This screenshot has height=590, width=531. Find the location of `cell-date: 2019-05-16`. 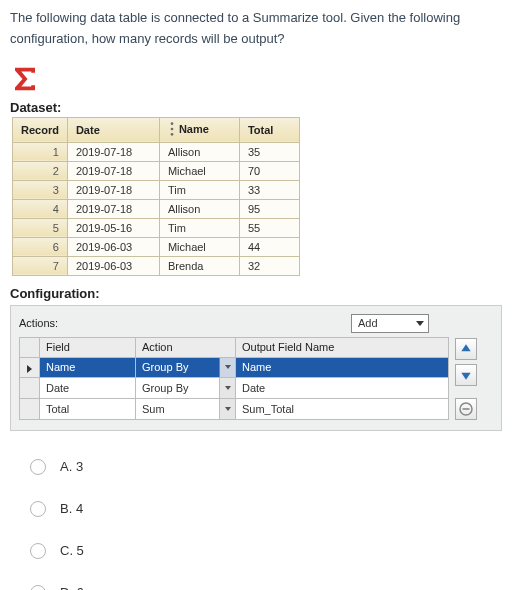

cell-date: 2019-05-16 is located at coordinates (113, 228).